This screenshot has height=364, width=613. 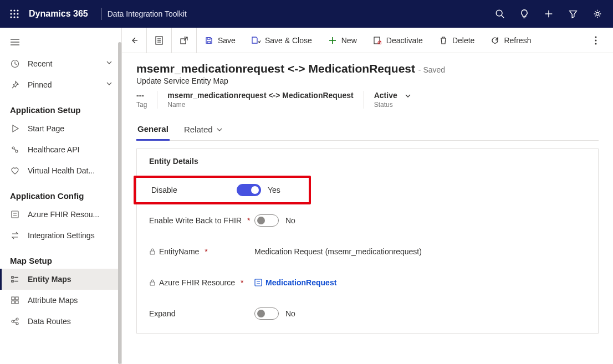 What do you see at coordinates (152, 283) in the screenshot?
I see `lock-icon` at bounding box center [152, 283].